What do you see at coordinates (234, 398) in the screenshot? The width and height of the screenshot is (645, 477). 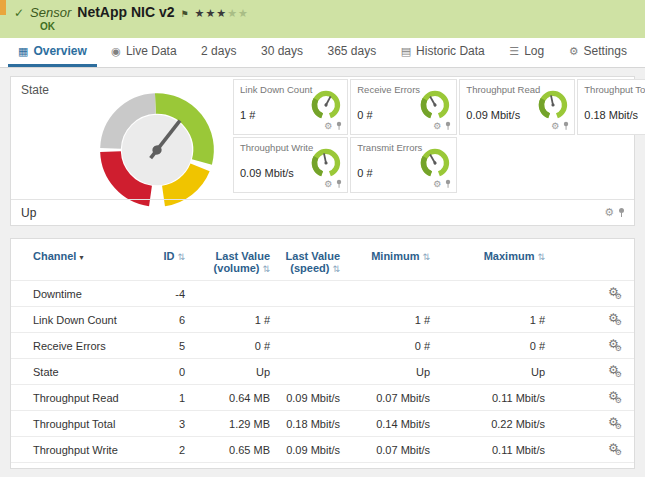 I see `channel-last-value-volume: 0.64 MB` at bounding box center [234, 398].